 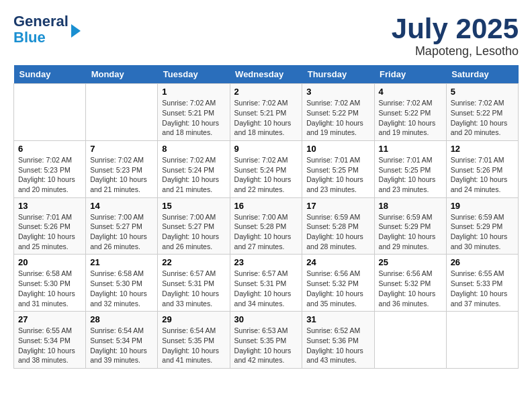 I want to click on day-number: 1, so click(x=193, y=91).